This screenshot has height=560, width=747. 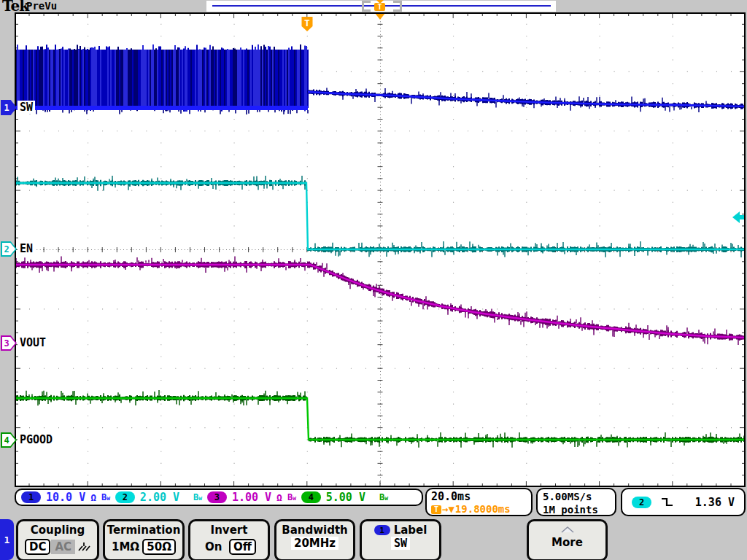 What do you see at coordinates (315, 543) in the screenshot?
I see `bandwidth-value: 20MHz` at bounding box center [315, 543].